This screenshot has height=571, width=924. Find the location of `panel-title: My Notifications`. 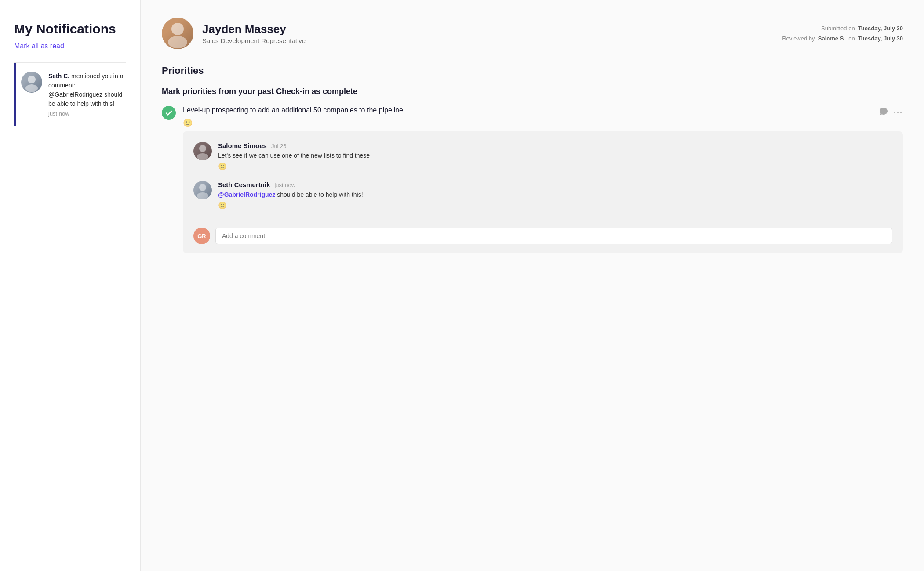

panel-title: My Notifications is located at coordinates (70, 29).